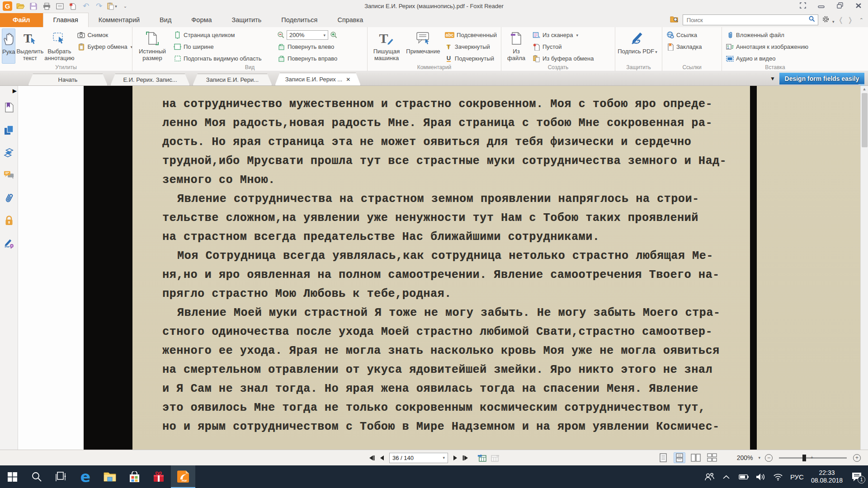  What do you see at coordinates (850, 20) in the screenshot?
I see `history-forward-icon: ❭` at bounding box center [850, 20].